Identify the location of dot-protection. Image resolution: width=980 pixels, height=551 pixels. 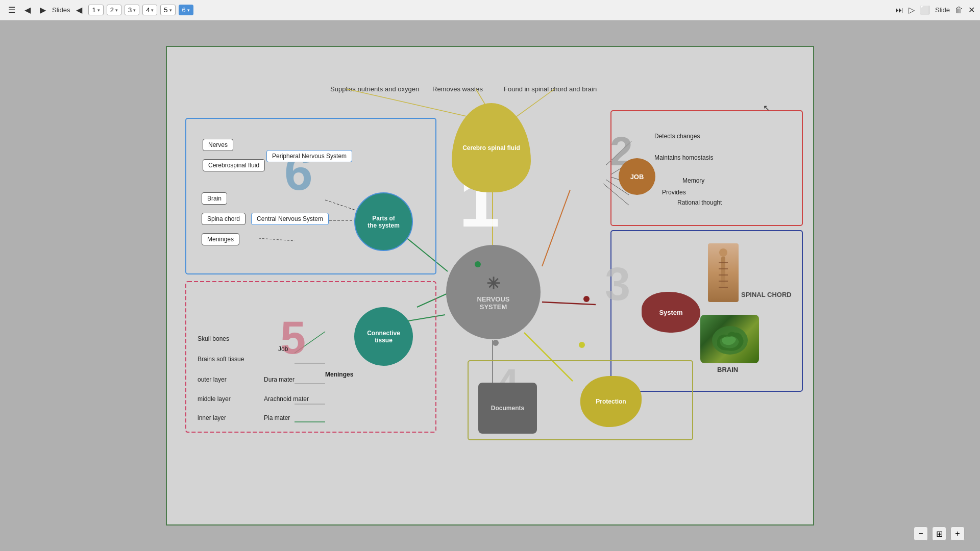
(582, 345).